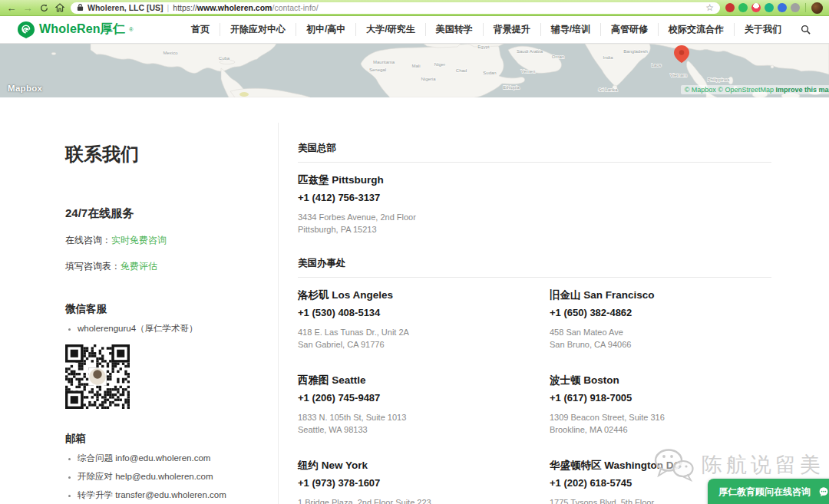  What do you see at coordinates (817, 8) in the screenshot?
I see `profile-avatar` at bounding box center [817, 8].